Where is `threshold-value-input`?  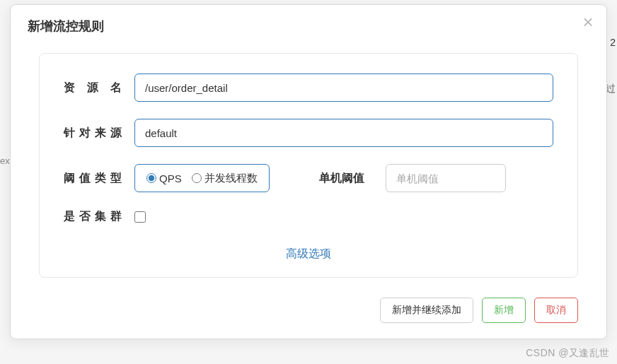 threshold-value-input is located at coordinates (446, 178).